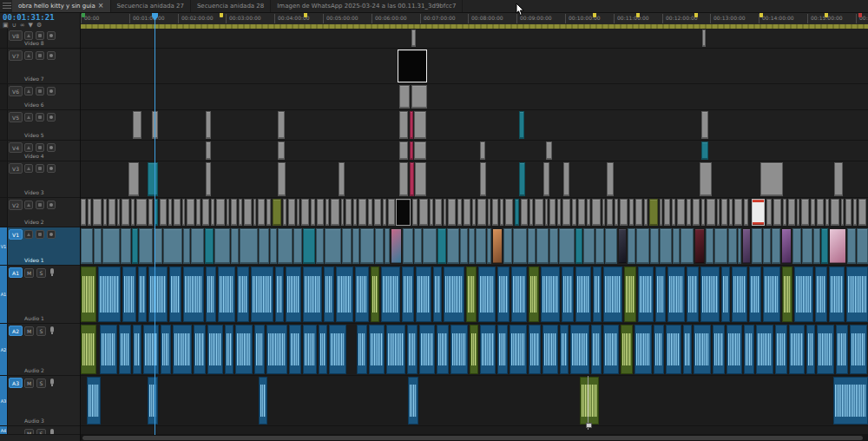  What do you see at coordinates (3, 125) in the screenshot?
I see `source-patch-V5` at bounding box center [3, 125].